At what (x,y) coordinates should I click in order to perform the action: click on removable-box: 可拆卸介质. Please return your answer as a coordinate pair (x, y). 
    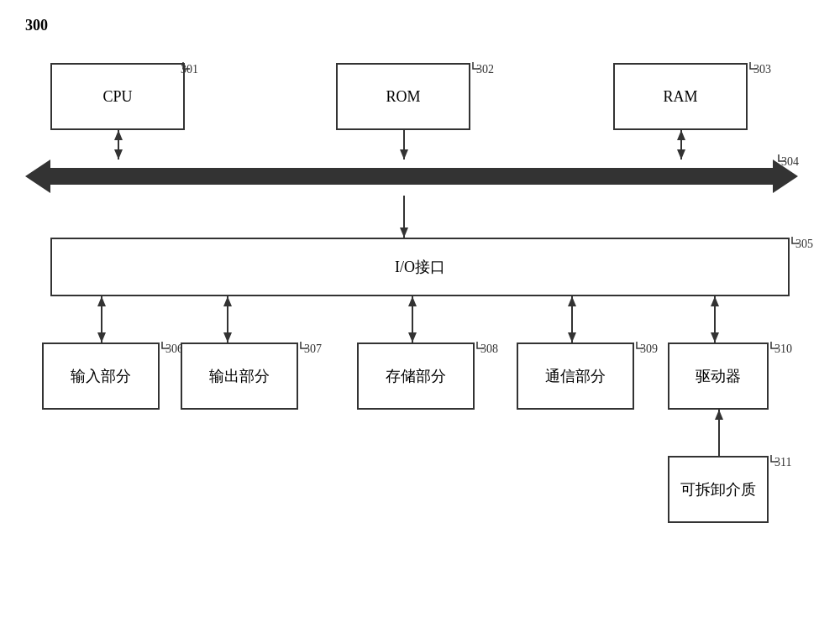
    Looking at the image, I should click on (718, 489).